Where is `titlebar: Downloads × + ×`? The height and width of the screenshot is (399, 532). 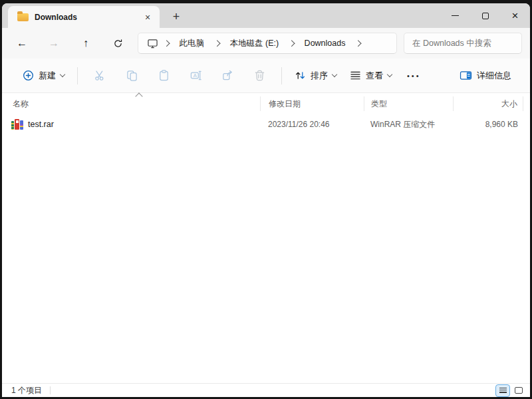 titlebar: Downloads × + × is located at coordinates (266, 16).